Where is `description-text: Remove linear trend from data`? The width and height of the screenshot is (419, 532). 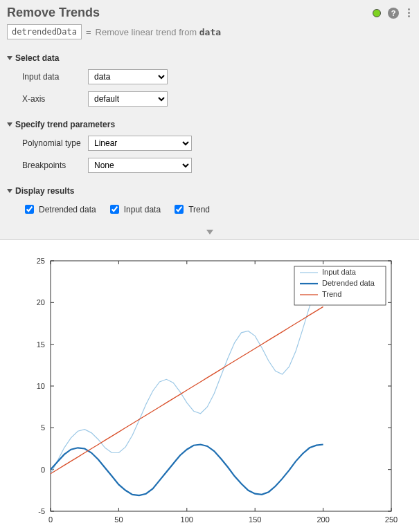 description-text: Remove linear trend from data is located at coordinates (159, 32).